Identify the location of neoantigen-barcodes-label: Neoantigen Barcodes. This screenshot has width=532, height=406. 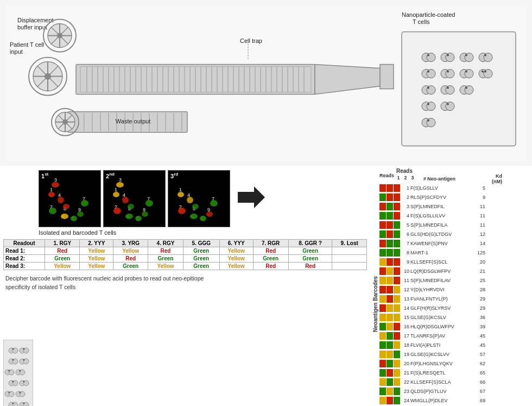
(376, 290).